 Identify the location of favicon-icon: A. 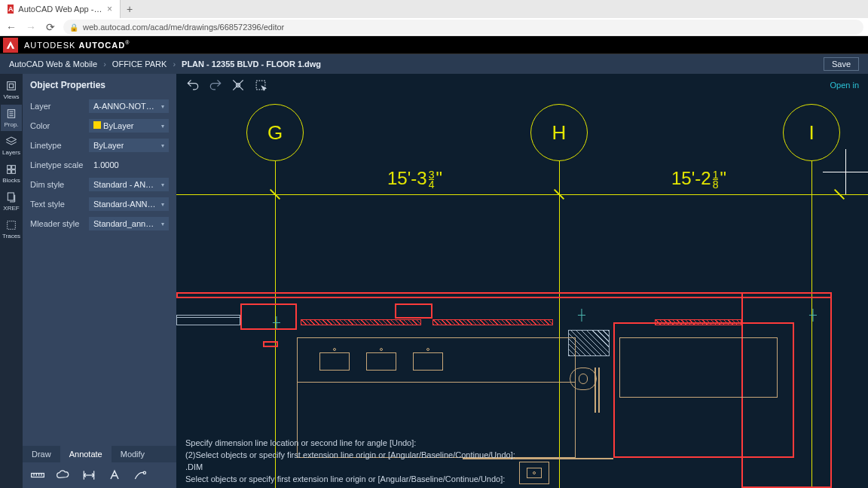
(11, 9).